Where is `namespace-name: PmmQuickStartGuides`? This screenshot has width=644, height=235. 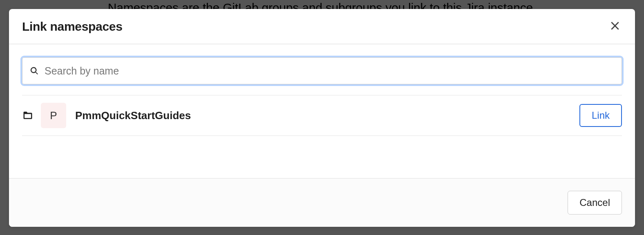 namespace-name: PmmQuickStartGuides is located at coordinates (327, 115).